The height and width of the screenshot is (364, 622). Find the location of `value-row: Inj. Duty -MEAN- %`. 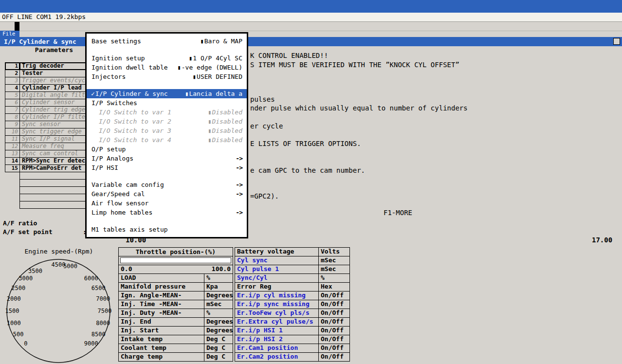

value-row: Inj. Duty -MEAN- % is located at coordinates (176, 313).